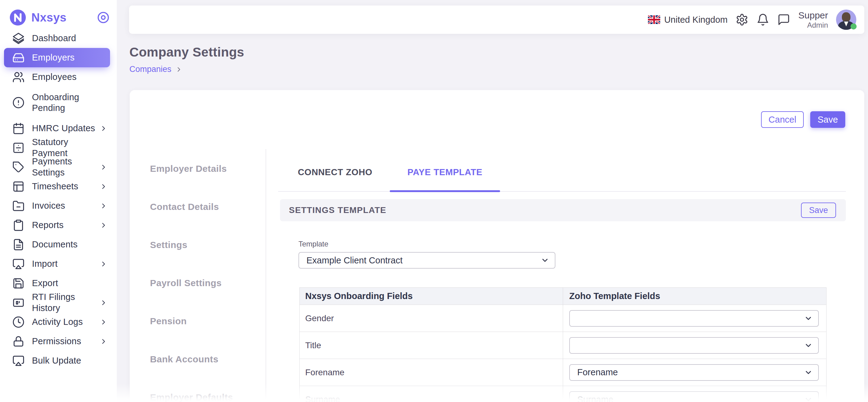  What do you see at coordinates (18, 102) in the screenshot?
I see `alert-circle-icon` at bounding box center [18, 102].